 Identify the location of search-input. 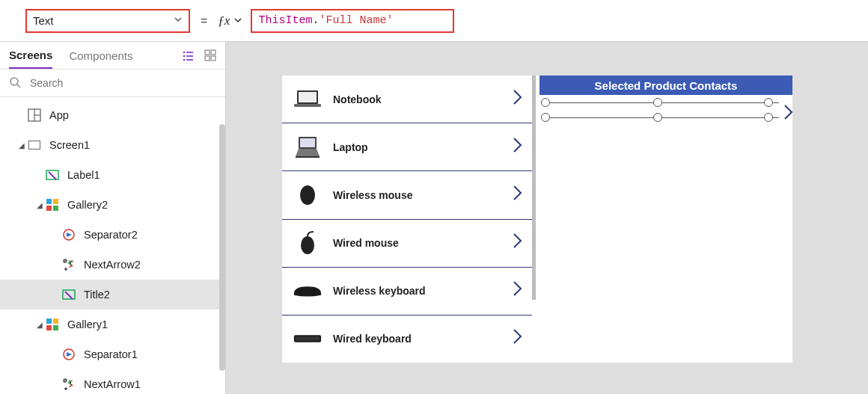
(123, 83).